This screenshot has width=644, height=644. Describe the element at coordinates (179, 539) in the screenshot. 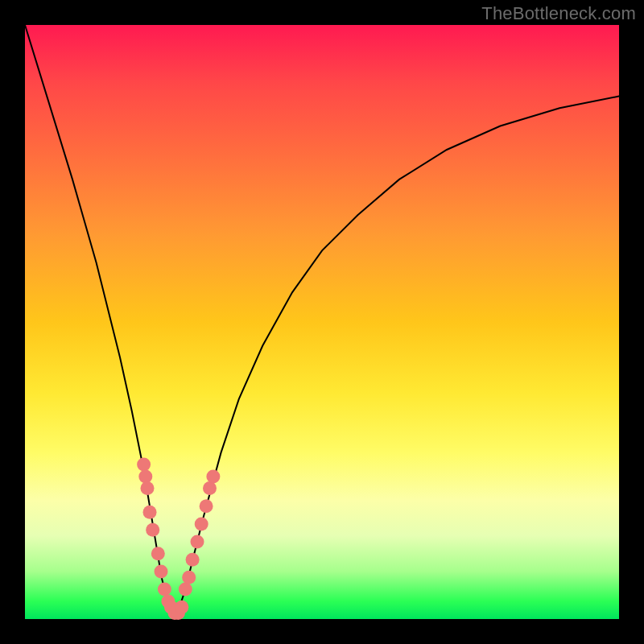

I see `data-point-cluster` at that location.